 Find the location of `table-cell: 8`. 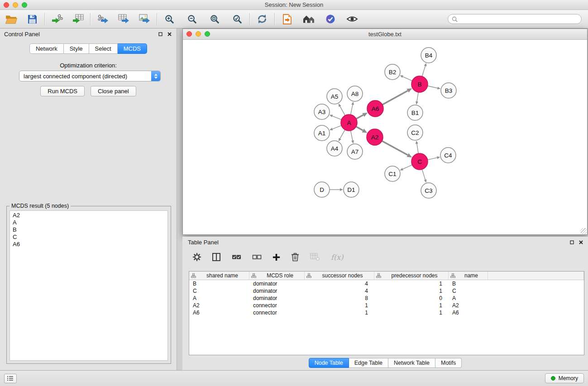

table-cell: 8 is located at coordinates (339, 298).